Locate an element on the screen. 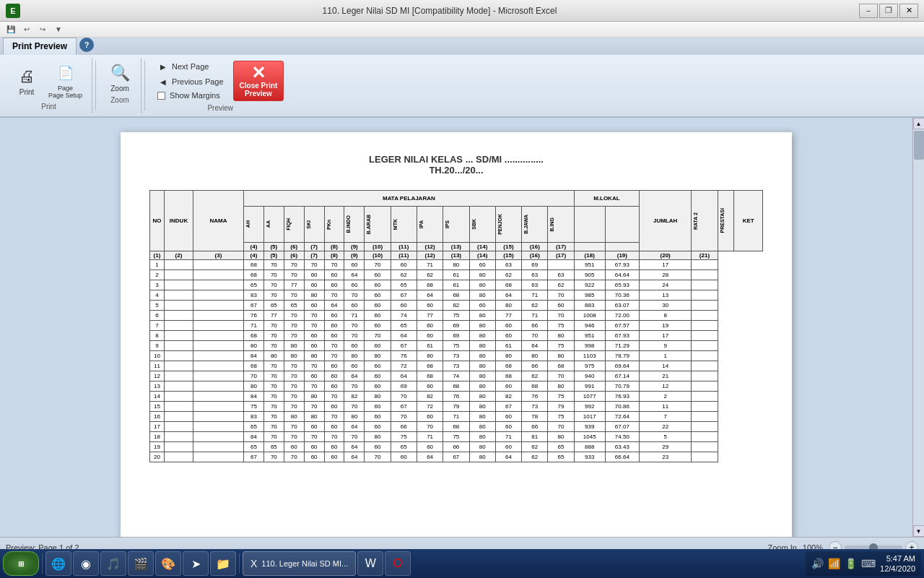 The width and height of the screenshot is (924, 578). taskbar-music-btn: 🎵 is located at coordinates (113, 564).